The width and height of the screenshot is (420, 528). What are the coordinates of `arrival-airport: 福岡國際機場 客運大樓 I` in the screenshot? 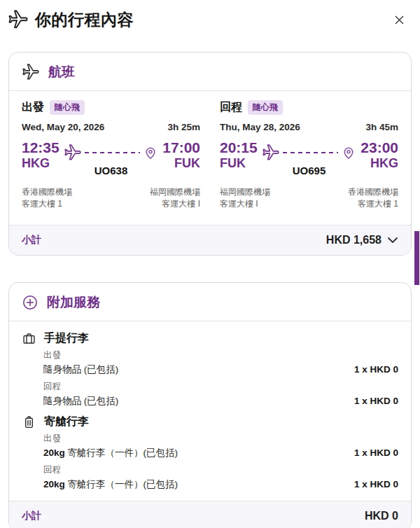 It's located at (175, 199).